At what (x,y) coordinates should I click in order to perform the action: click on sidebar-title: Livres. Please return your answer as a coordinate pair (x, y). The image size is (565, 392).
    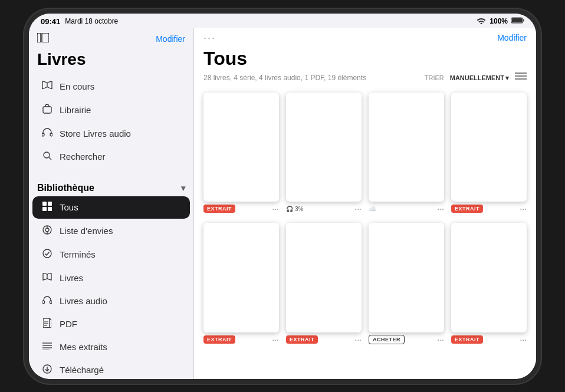
    Looking at the image, I should click on (111, 61).